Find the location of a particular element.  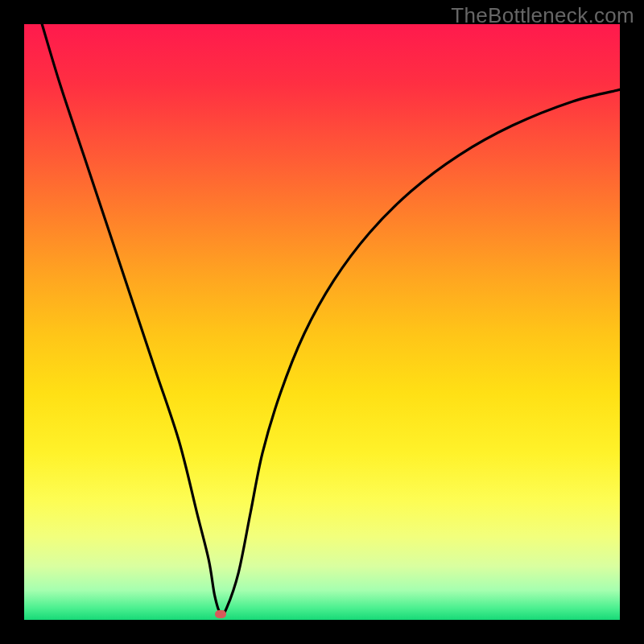

minimum-marker is located at coordinates (221, 614).